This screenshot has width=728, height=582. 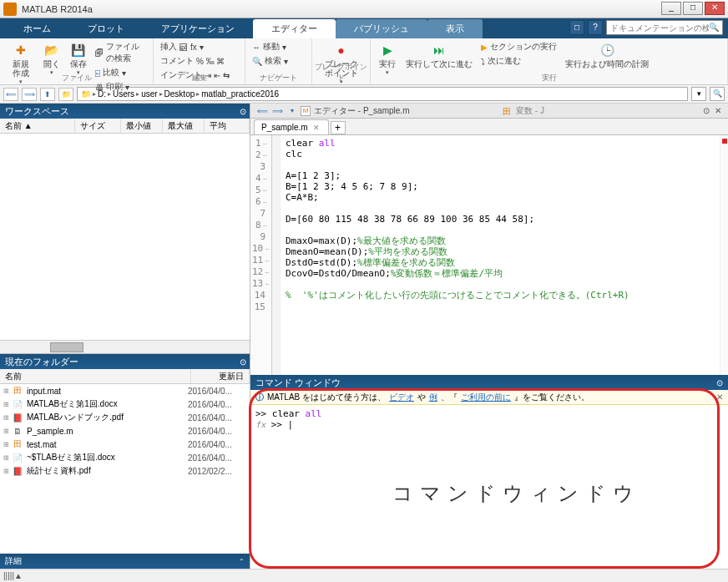 What do you see at coordinates (285, 127) in the screenshot?
I see `file-tab-label: P_sample.m` at bounding box center [285, 127].